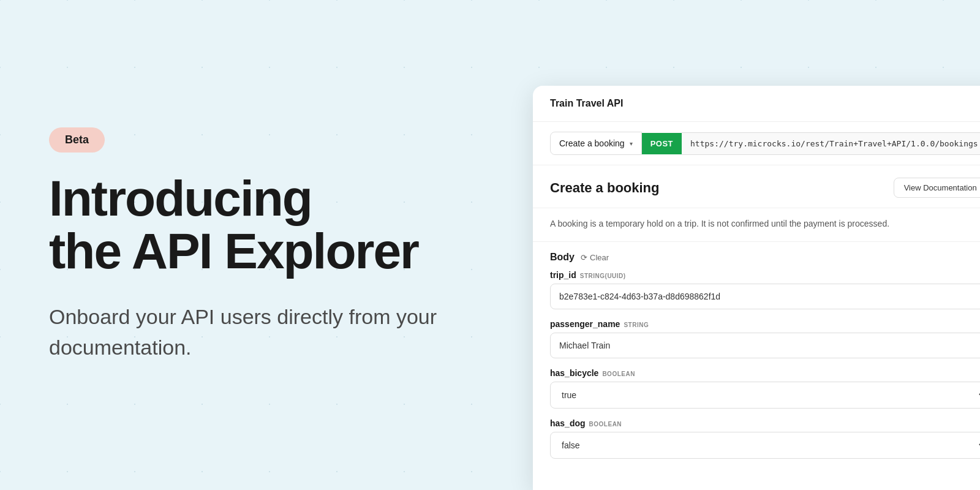 This screenshot has height=490, width=980. Describe the element at coordinates (756, 443) in the screenshot. I see `field-group-has-dog: has_dog BOOLEAN true false` at that location.